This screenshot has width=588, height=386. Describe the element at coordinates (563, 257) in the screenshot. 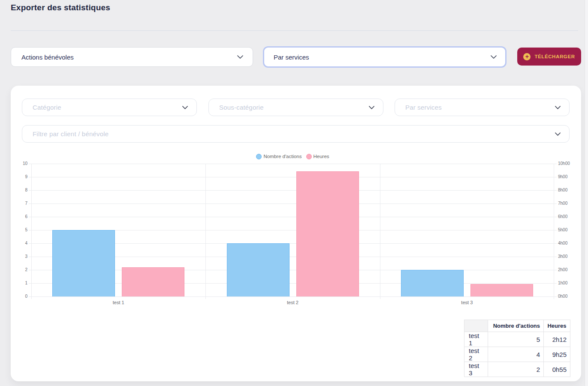

I see `y-axis-tick-right: 3h00` at that location.